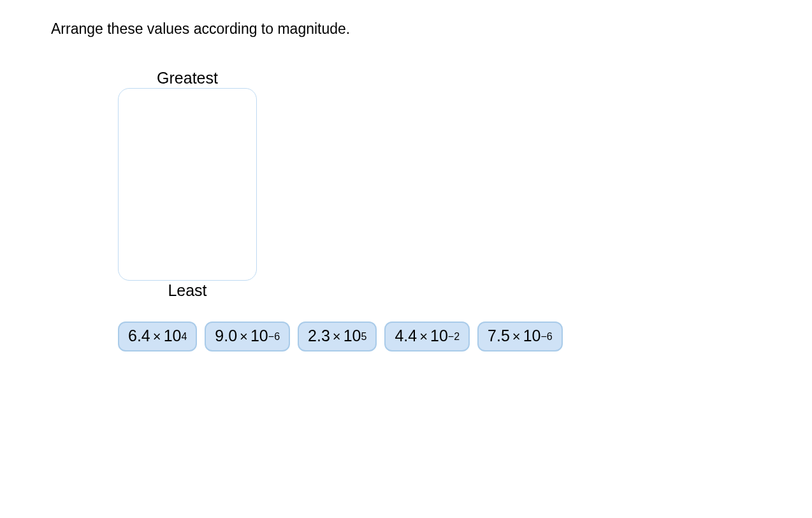 The height and width of the screenshot is (518, 812). Describe the element at coordinates (363, 337) in the screenshot. I see `tile-exp: 5` at that location.